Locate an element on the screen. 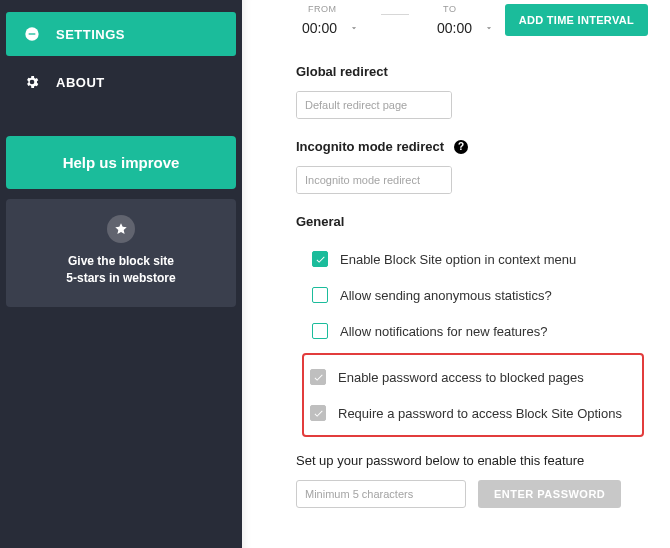 The height and width of the screenshot is (548, 670). option-context-menu: Enable Block Site option in context menu is located at coordinates (480, 259).